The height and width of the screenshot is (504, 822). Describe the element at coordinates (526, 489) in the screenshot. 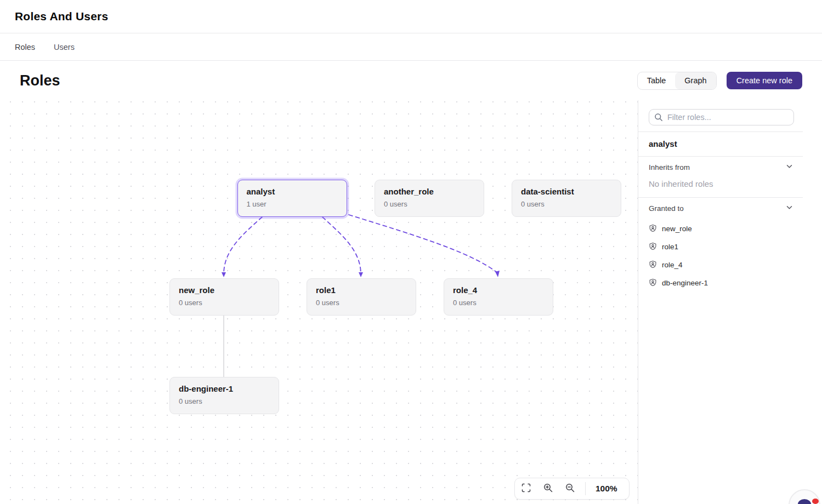

I see `fit-view-button` at that location.